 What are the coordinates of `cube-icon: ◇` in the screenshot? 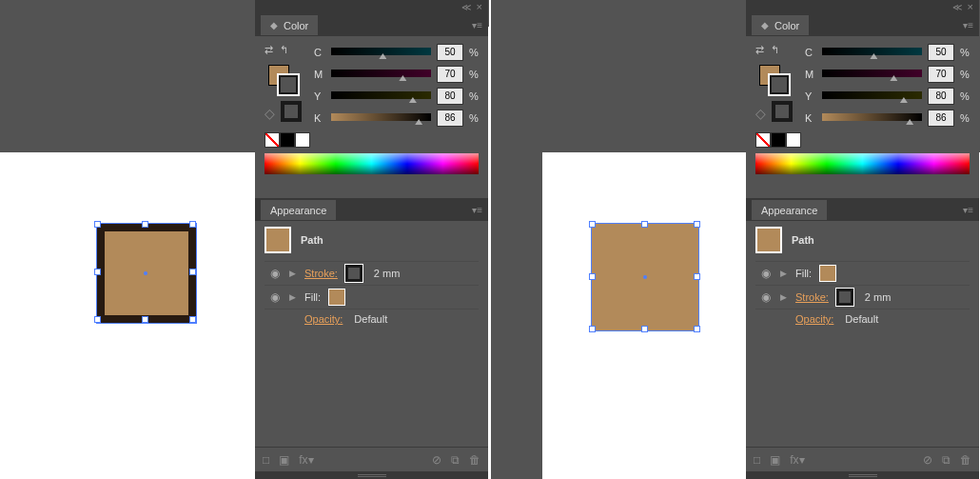 It's located at (761, 113).